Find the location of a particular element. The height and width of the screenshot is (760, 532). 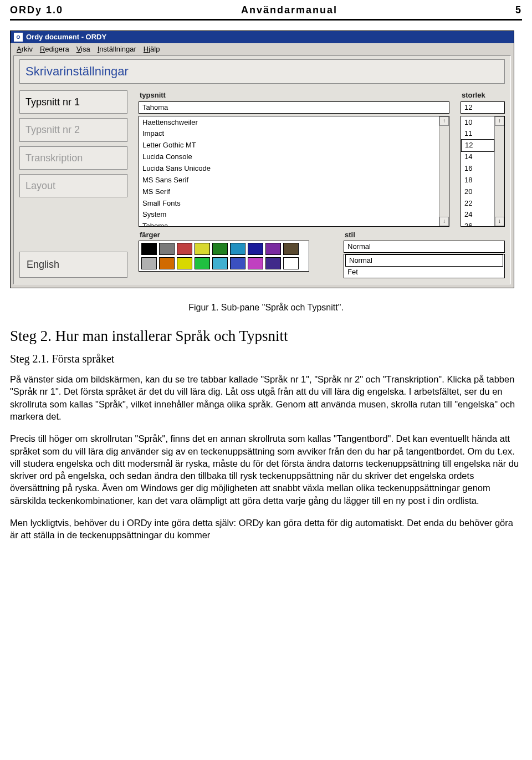

menu-arkiv: Arkiv is located at coordinates (24, 49).